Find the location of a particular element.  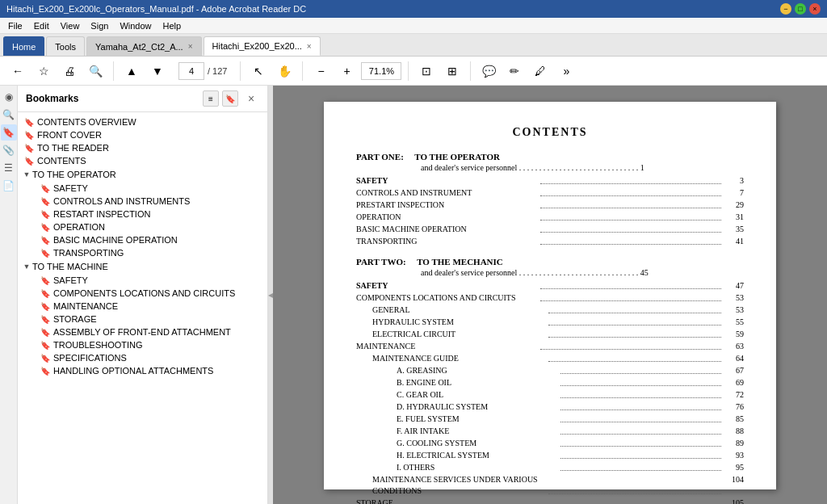

toc-page-operation: 31 is located at coordinates (734, 217).